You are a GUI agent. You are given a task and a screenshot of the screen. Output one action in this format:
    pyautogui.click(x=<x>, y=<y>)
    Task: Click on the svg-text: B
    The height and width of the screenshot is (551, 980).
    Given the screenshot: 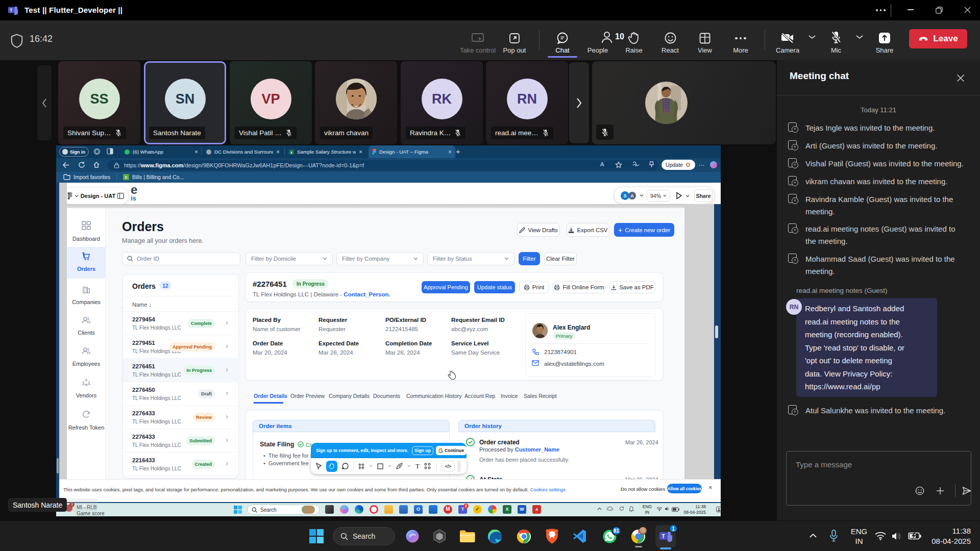 What is the action you would take?
    pyautogui.click(x=126, y=178)
    